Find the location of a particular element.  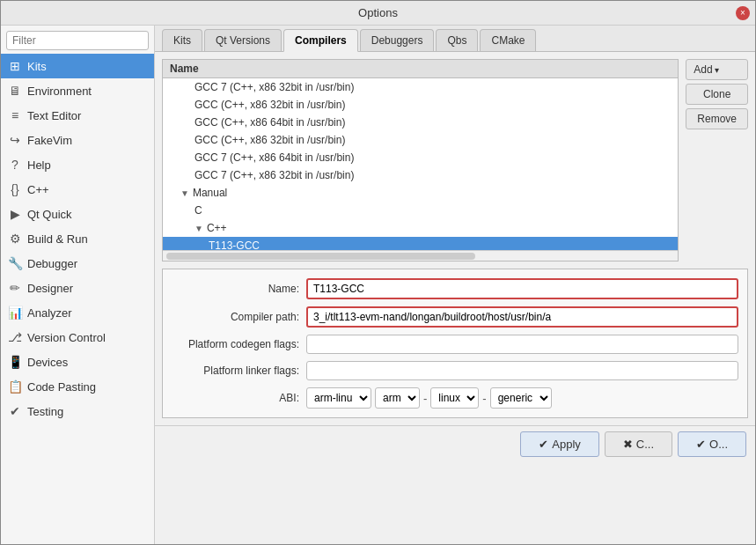

sidebar-item-designer: ✏ Designer is located at coordinates (77, 288).